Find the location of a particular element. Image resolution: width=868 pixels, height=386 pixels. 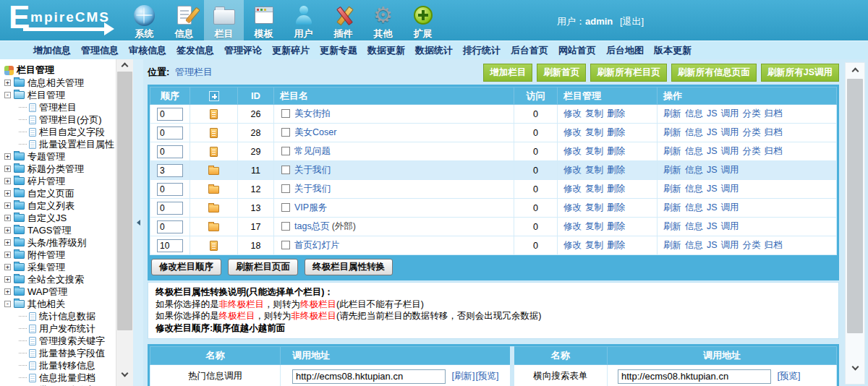

modify-order-button: 修改栏目顺序 is located at coordinates (187, 267).